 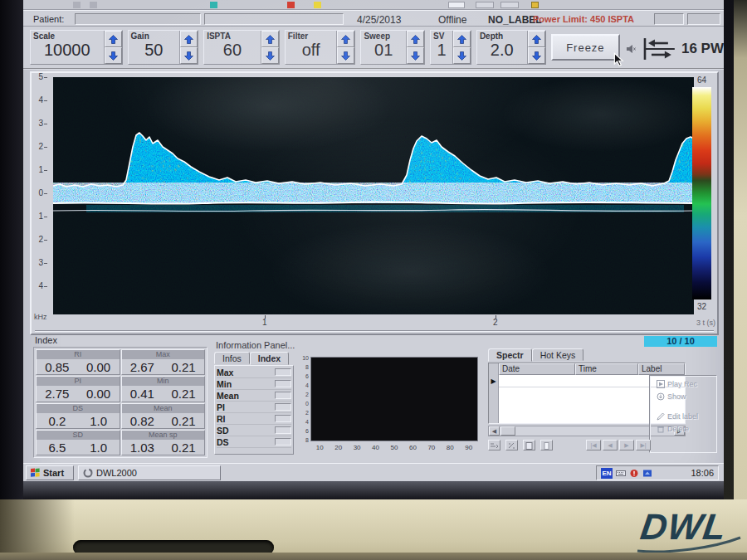 I want to click on control-value: 2.0, so click(x=502, y=50).